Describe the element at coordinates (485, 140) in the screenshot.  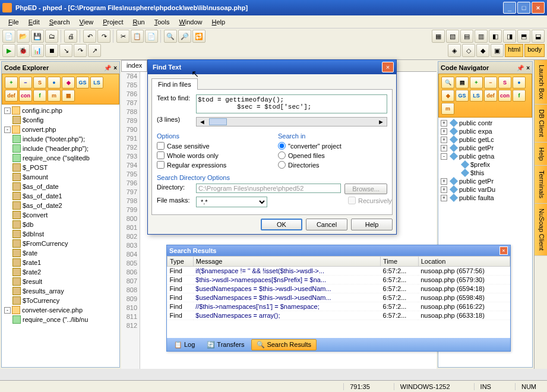
I see `nav-item: +public getLc` at that location.